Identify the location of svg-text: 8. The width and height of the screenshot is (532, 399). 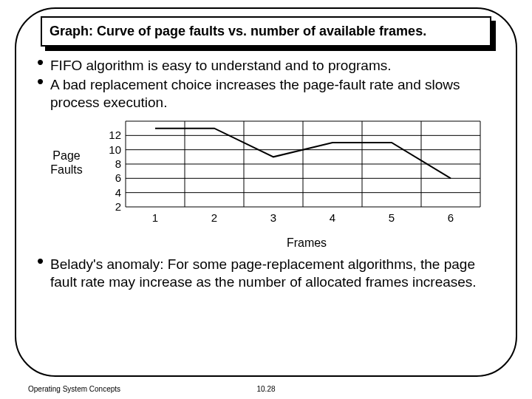
(118, 164).